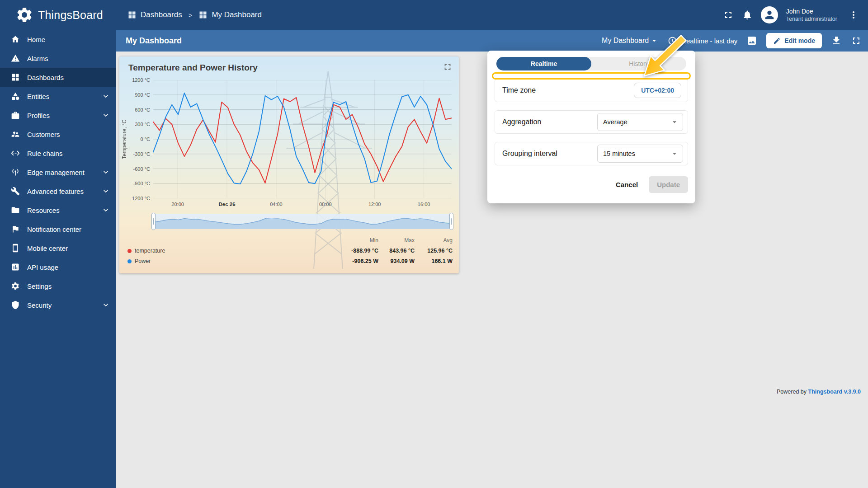  What do you see at coordinates (155, 15) in the screenshot?
I see `breadcrumb-dashboards: Dashboards` at bounding box center [155, 15].